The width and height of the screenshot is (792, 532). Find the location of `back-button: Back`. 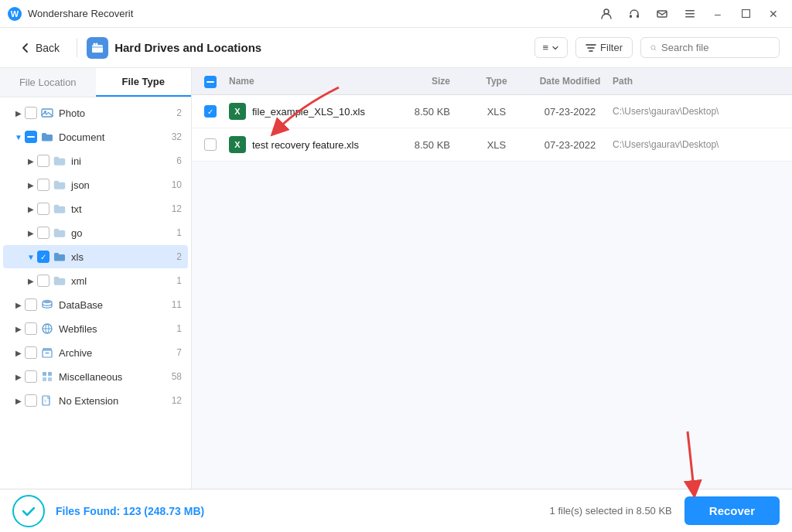

back-button: Back is located at coordinates (40, 48).